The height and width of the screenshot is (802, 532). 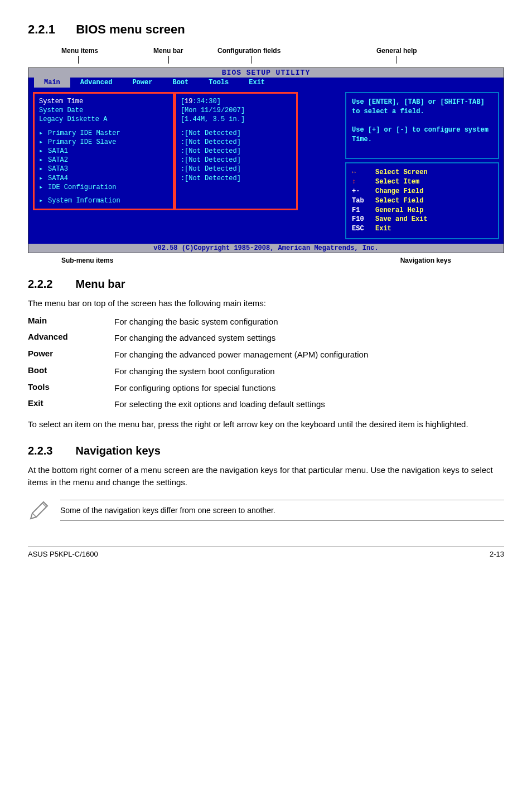 What do you see at coordinates (266, 510) in the screenshot?
I see `note-row: Some of the navigation keys differ from …` at bounding box center [266, 510].